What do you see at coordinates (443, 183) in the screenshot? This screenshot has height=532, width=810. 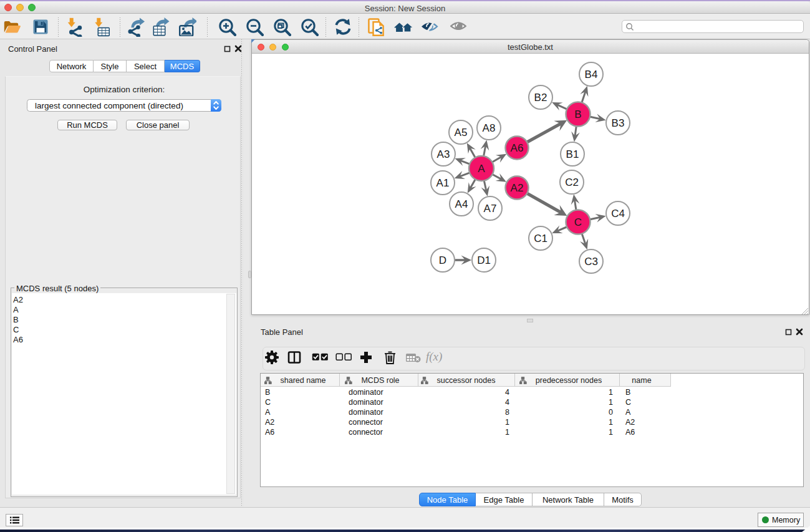 I see `svg-text: A1` at bounding box center [443, 183].